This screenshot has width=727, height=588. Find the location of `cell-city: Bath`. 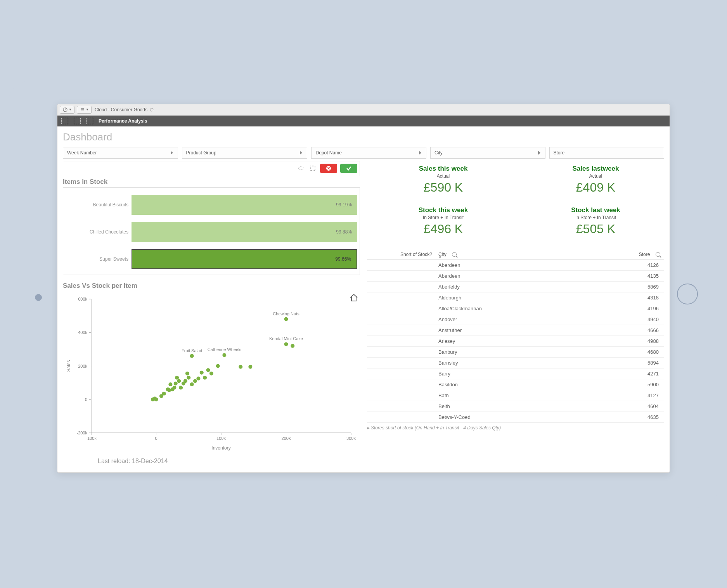

cell-city: Bath is located at coordinates (516, 396).